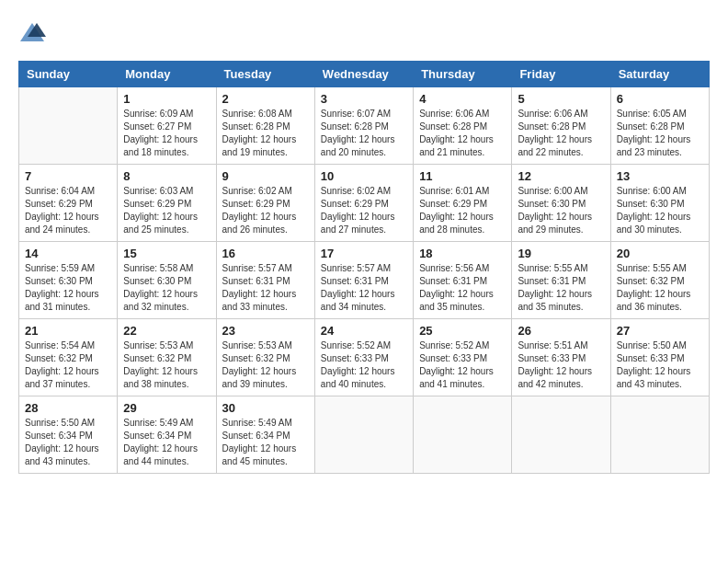 The width and height of the screenshot is (728, 563). Describe the element at coordinates (68, 177) in the screenshot. I see `day-number: 7` at that location.